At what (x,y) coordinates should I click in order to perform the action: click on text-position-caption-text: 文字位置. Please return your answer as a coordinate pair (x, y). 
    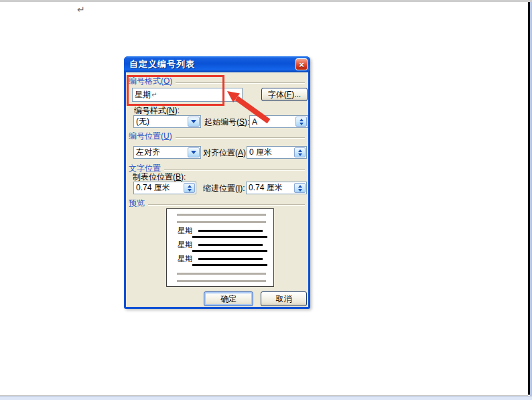
    Looking at the image, I should click on (145, 168).